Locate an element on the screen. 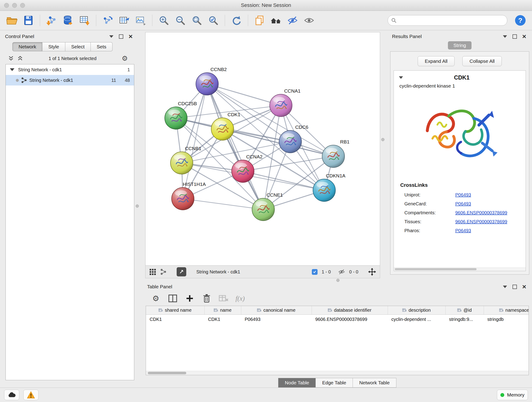 The height and width of the screenshot is (402, 532). column-header-shared-name: shared name is located at coordinates (175, 310).